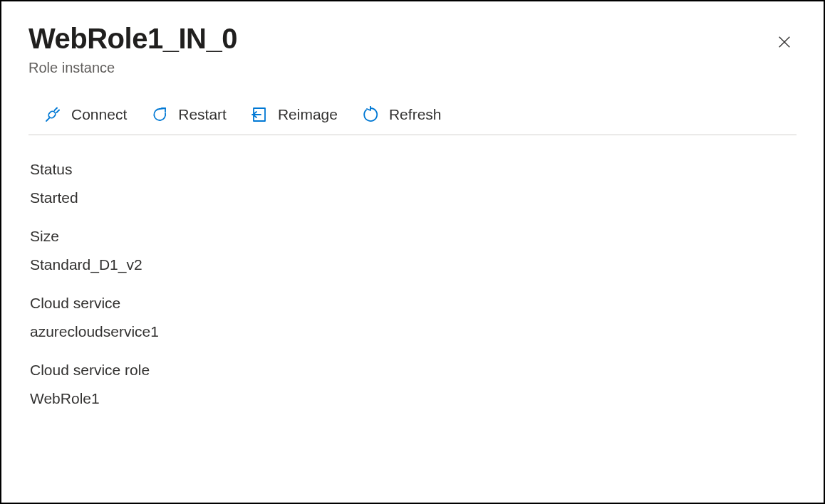  I want to click on cloud-service-role-field: Cloud service role WebRole1, so click(413, 384).